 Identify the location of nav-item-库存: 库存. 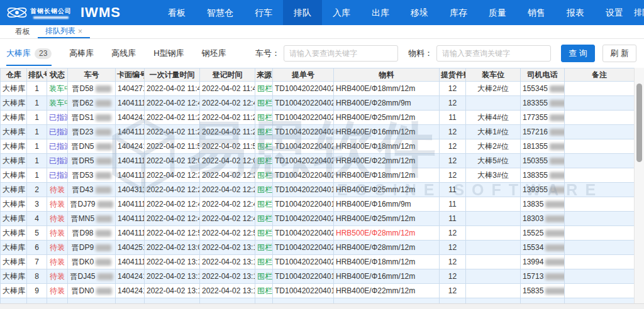
(458, 13).